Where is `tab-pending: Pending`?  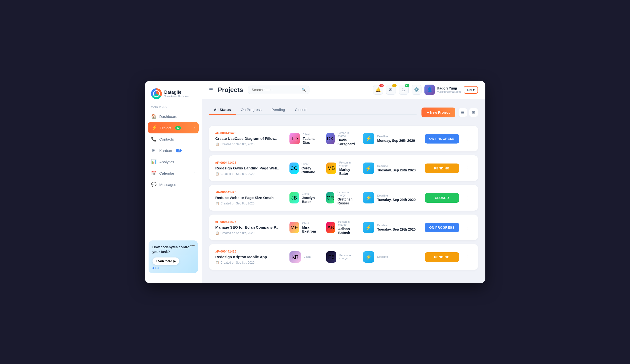 tab-pending: Pending is located at coordinates (278, 110).